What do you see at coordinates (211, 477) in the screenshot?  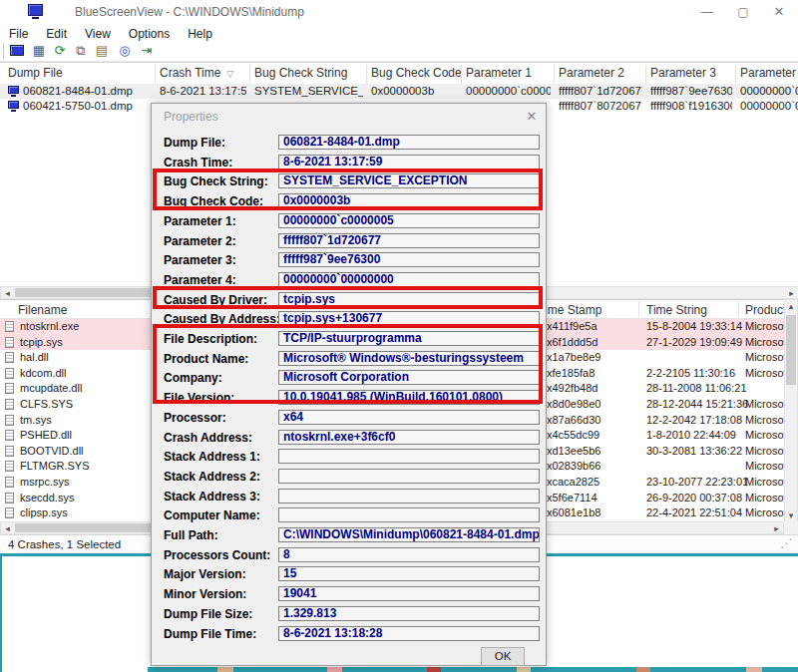 I see `field-label-stack-address-2: Stack Address 2:` at bounding box center [211, 477].